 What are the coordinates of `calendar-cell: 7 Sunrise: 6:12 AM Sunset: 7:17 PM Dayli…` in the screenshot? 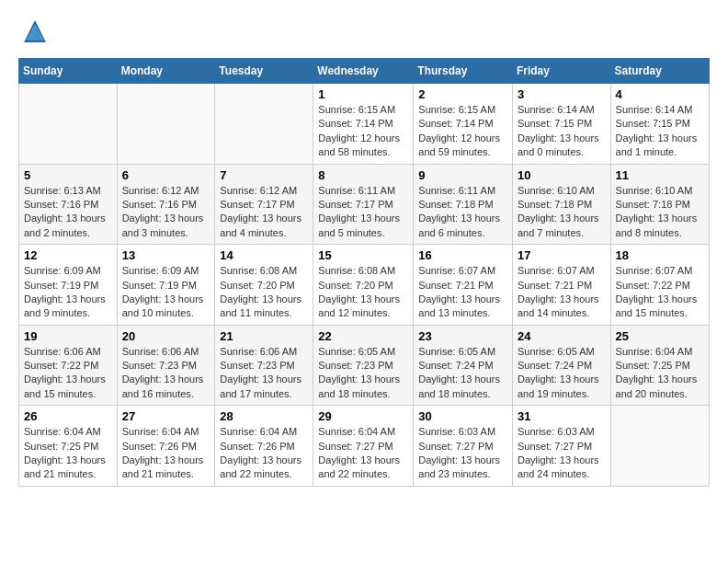 It's located at (265, 204).